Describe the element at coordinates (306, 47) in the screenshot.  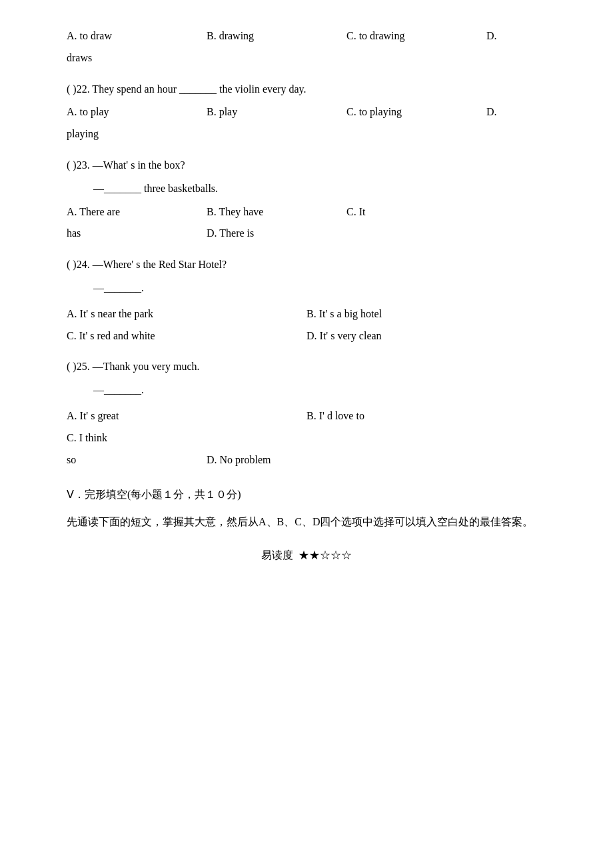
I see `question-21-options: A. to draw B. drawing C. to drawing D. d…` at that location.